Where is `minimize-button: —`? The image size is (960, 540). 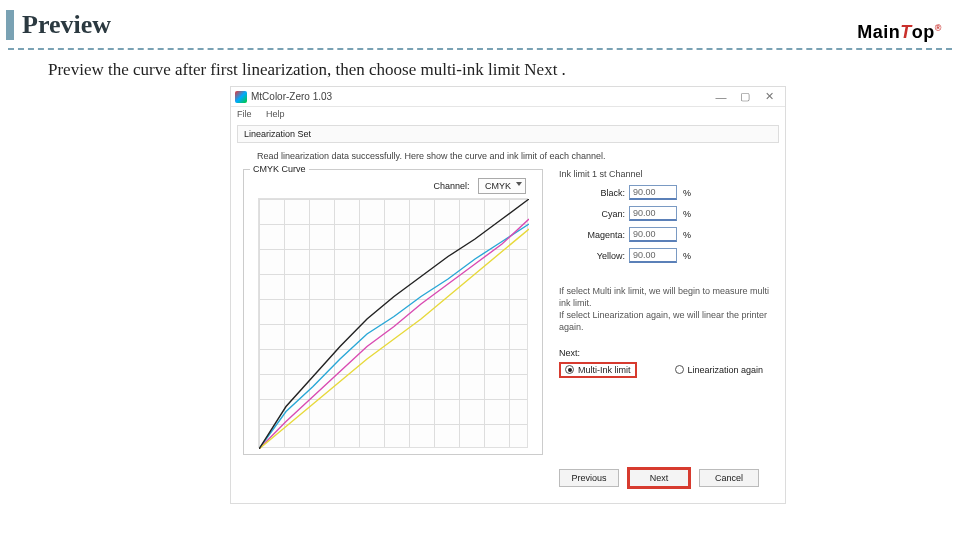
minimize-button: — is located at coordinates (721, 97).